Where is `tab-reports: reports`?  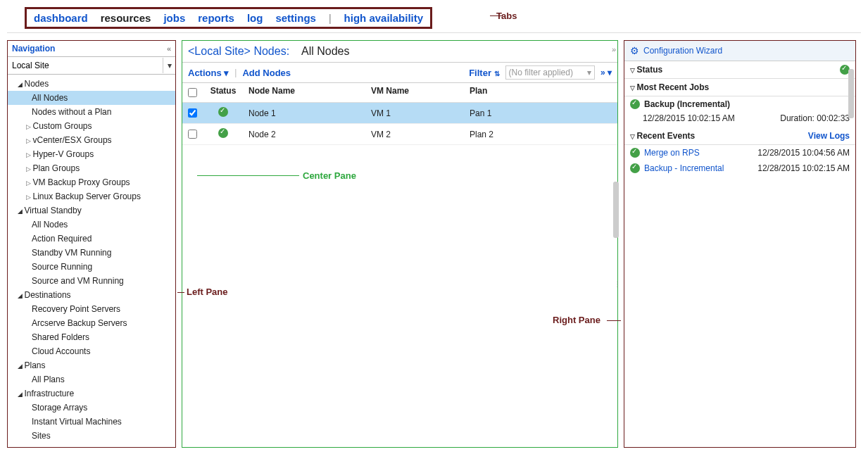 tab-reports: reports is located at coordinates (216, 18).